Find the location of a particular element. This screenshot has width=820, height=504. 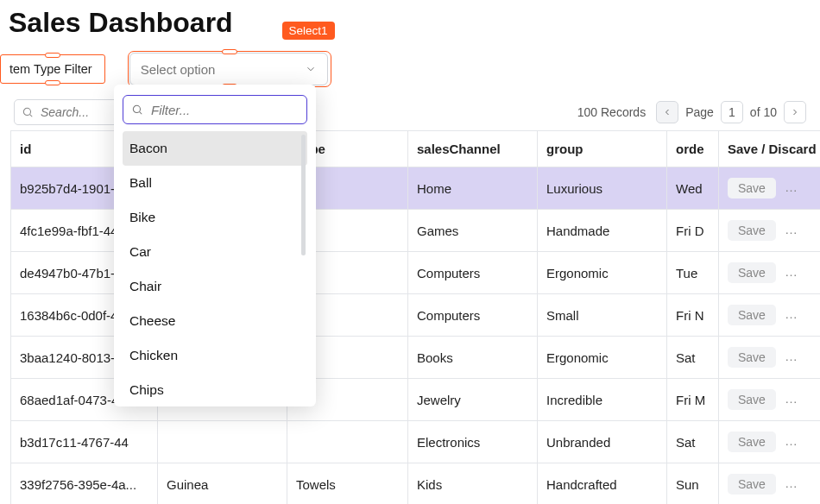

table-row: b3d17c11-4767-44ElectronicsUnbrandedSatS… is located at coordinates (416, 442).